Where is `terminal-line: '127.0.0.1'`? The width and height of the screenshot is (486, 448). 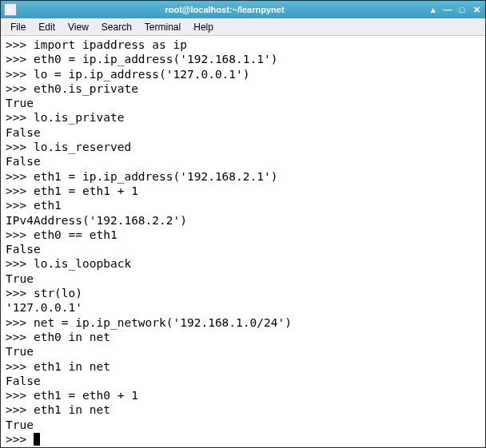
terminal-line: '127.0.0.1' is located at coordinates (243, 307).